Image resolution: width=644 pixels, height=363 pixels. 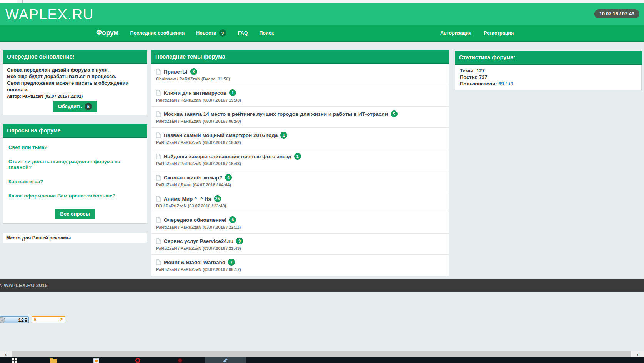 I want to click on nav-login: Авторизация, so click(x=456, y=33).